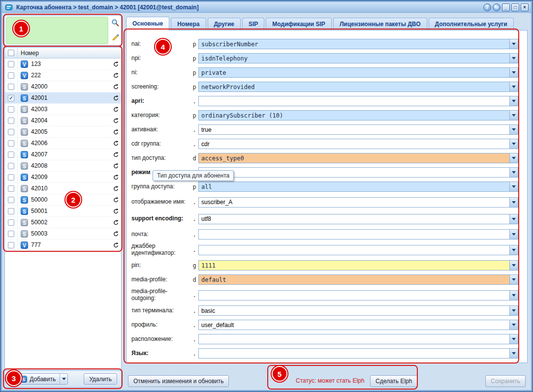 This screenshot has height=392, width=533. I want to click on help-icon: ?, so click(487, 7).